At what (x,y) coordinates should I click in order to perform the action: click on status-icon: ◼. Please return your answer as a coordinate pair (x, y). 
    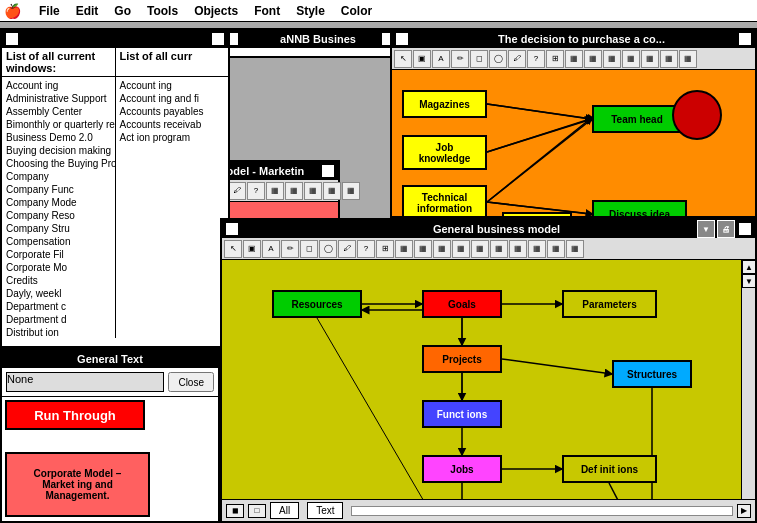
    Looking at the image, I should click on (235, 511).